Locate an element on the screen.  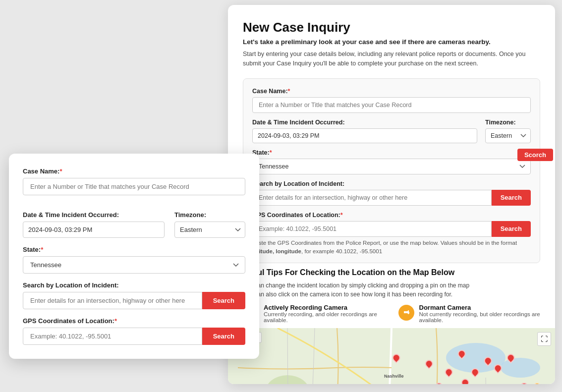
svg-text: Nashville is located at coordinates (394, 376).